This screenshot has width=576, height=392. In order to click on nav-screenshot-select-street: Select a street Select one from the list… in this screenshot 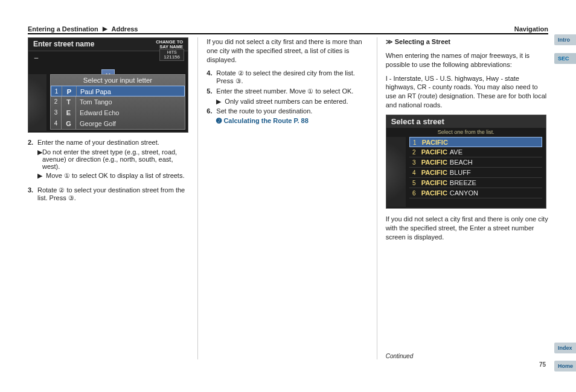, I will do `click(466, 162)`.